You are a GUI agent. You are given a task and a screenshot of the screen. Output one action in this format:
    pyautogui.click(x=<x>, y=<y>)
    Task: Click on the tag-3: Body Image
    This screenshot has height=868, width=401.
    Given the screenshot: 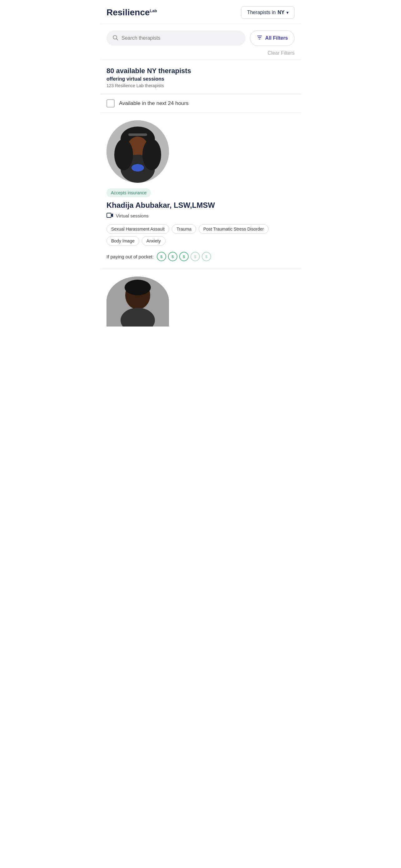 What is the action you would take?
    pyautogui.click(x=123, y=241)
    